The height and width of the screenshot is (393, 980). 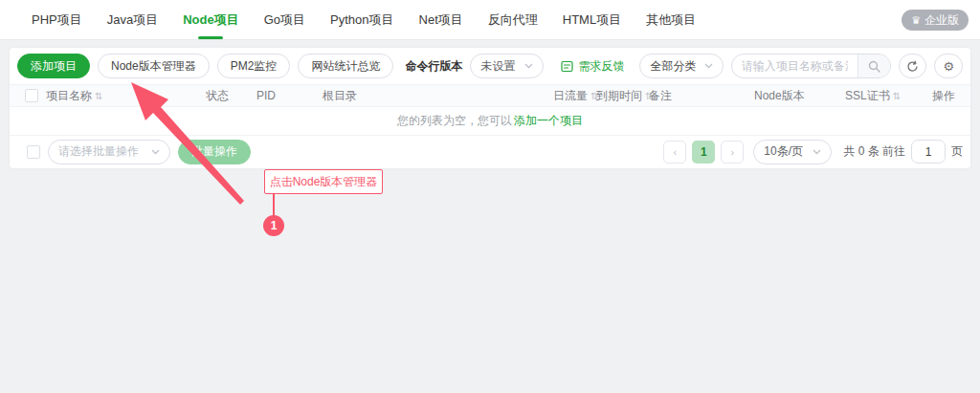 What do you see at coordinates (935, 20) in the screenshot?
I see `enterprise-badge: ♛ 企业版` at bounding box center [935, 20].